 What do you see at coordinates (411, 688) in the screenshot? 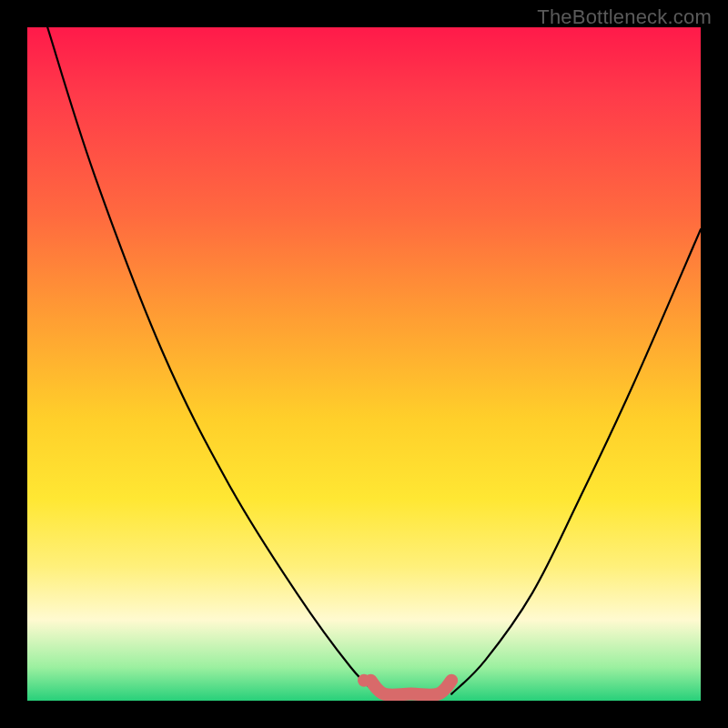
I see `bottom-highlight-line` at bounding box center [411, 688].